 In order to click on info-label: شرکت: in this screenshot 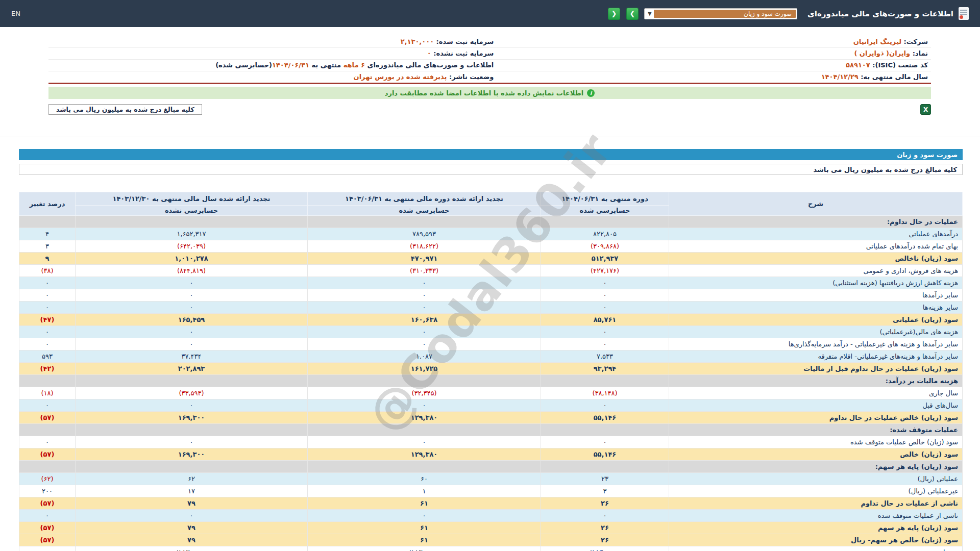, I will do `click(915, 42)`.